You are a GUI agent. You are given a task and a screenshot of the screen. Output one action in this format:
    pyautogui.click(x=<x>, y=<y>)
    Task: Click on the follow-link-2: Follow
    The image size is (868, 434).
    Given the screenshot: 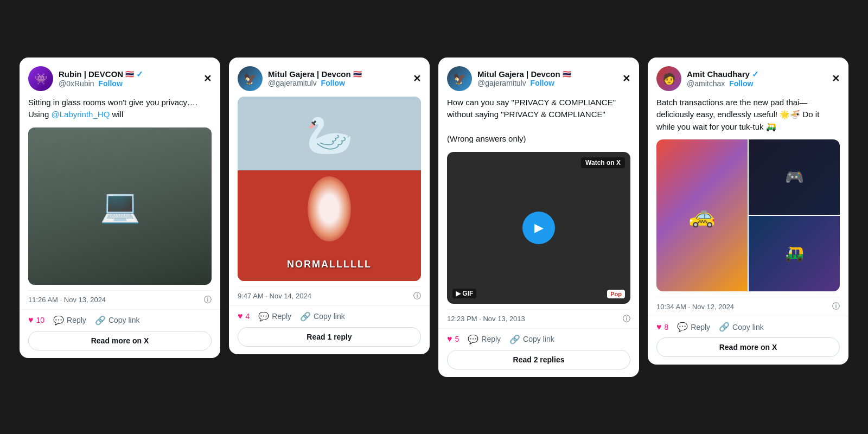 What is the action you would take?
    pyautogui.click(x=333, y=83)
    